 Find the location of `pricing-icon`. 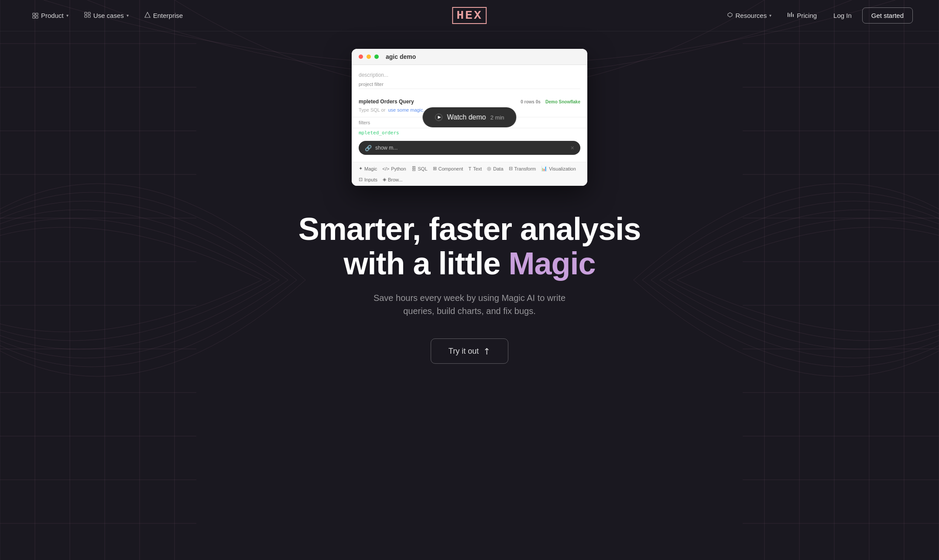

pricing-icon is located at coordinates (791, 16).